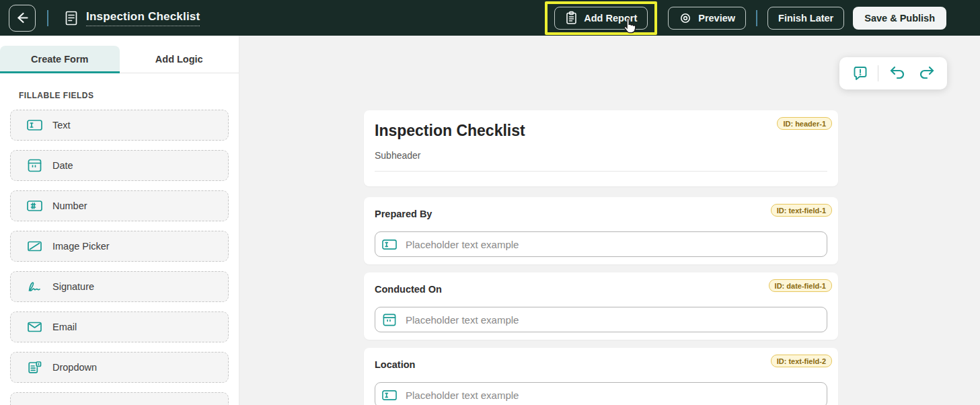 The image size is (980, 405). What do you see at coordinates (806, 18) in the screenshot?
I see `finish-later-button: Finish Later` at bounding box center [806, 18].